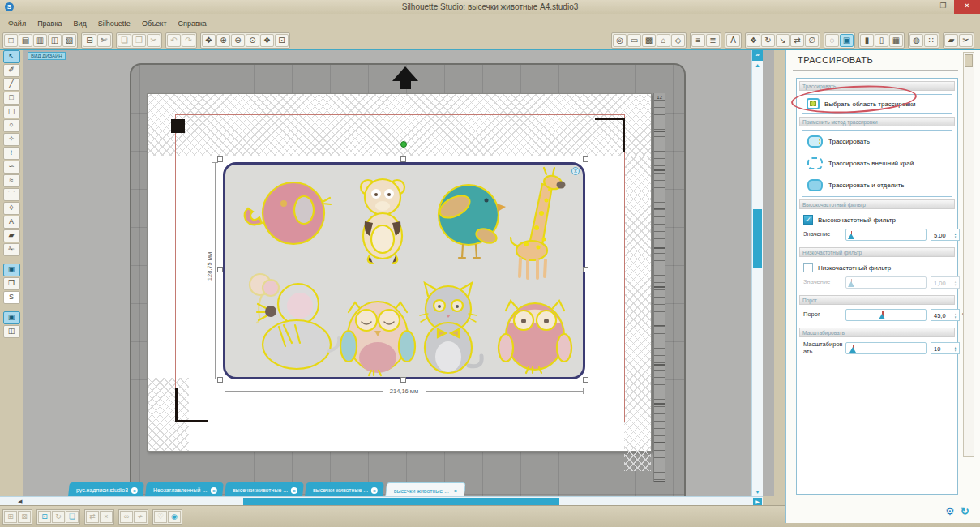  Describe the element at coordinates (886, 315) in the screenshot. I see `threshold-slider` at that location.